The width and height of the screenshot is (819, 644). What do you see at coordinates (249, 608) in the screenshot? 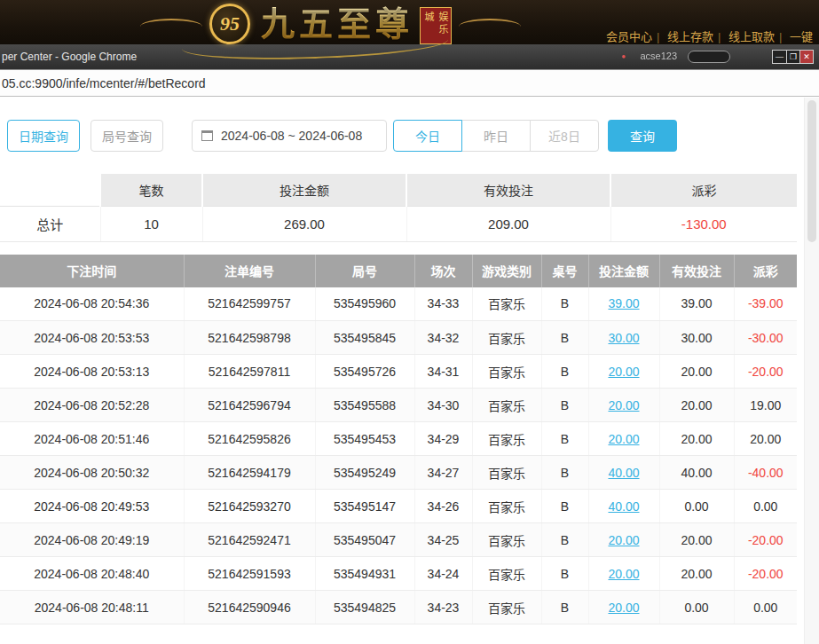
I see `order-number: 521642590946` at bounding box center [249, 608].